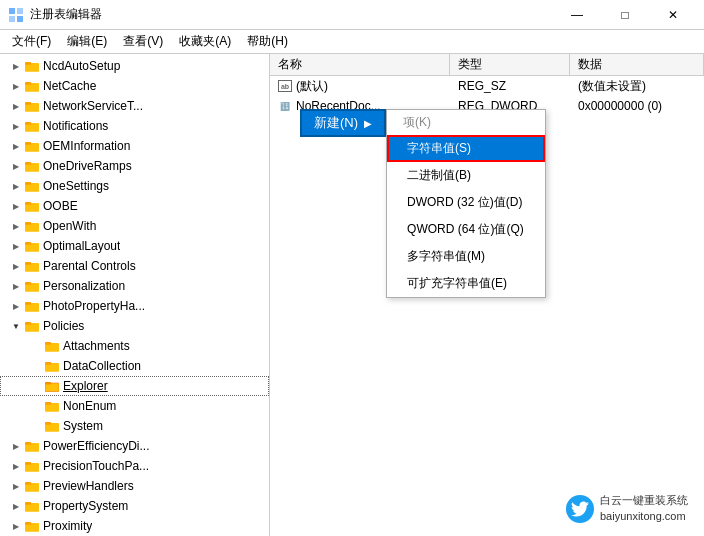  Describe the element at coordinates (134, 506) in the screenshot. I see `tree-item: ▶ PropertySystem` at that location.